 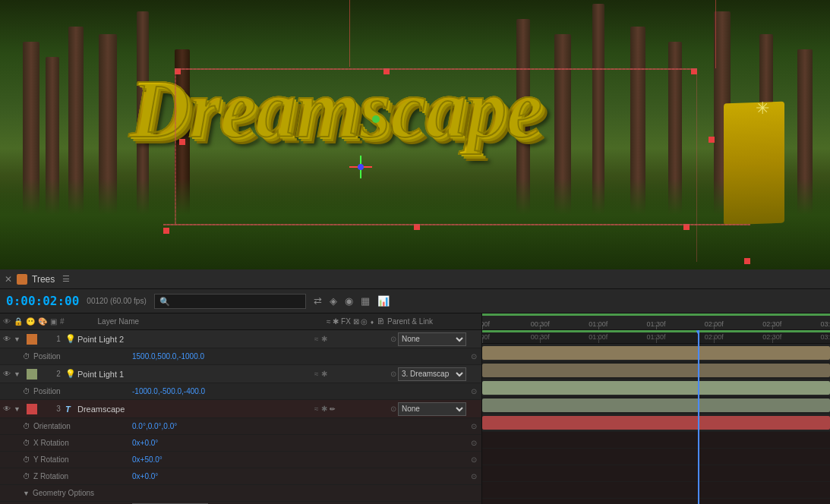 I want to click on layer-parent-select: ⊙ 3. Dreamscap None, so click(x=436, y=374).